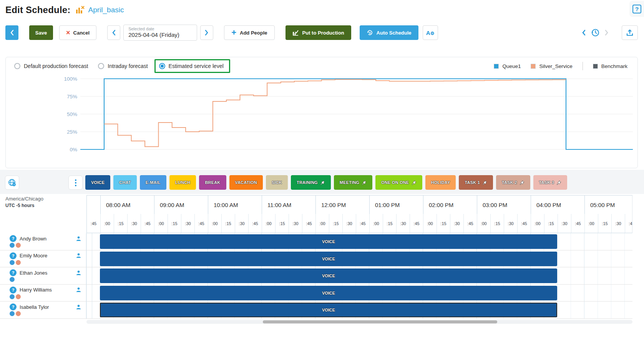  Describe the element at coordinates (33, 256) in the screenshot. I see `employee-name: Emily Moore` at that location.